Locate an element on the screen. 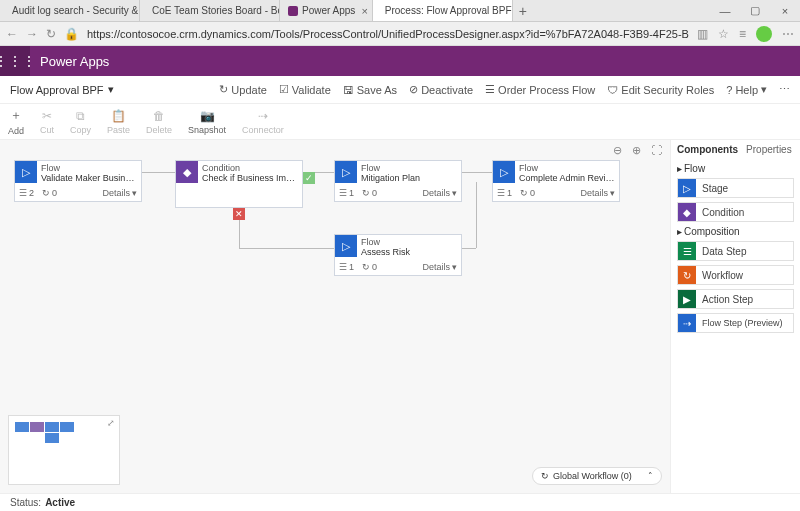 The height and width of the screenshot is (511, 800). new-tab-button: + is located at coordinates (523, 10).